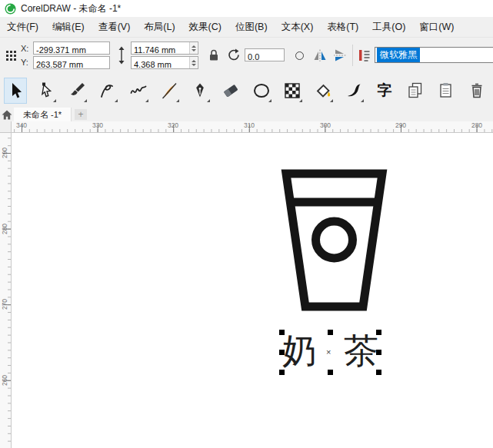 The image size is (493, 448). I want to click on coreldraw-logo-icon, so click(11, 9).